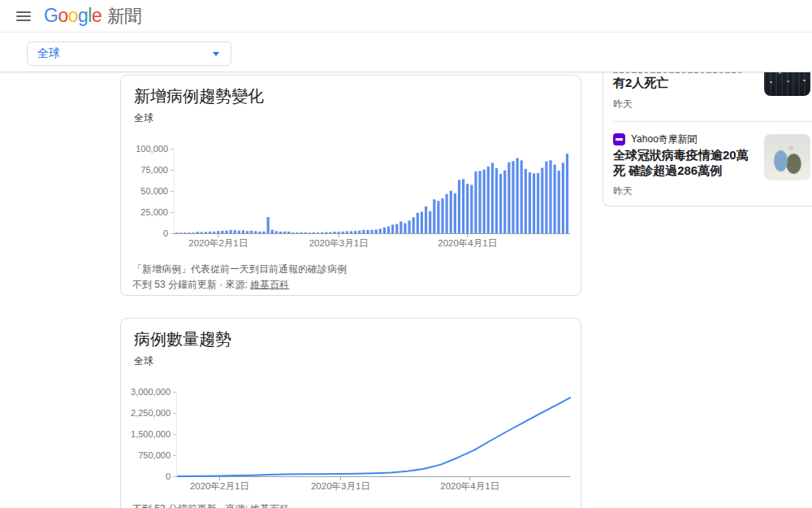  Describe the element at coordinates (619, 140) in the screenshot. I see `yahoo-news-icon` at that location.